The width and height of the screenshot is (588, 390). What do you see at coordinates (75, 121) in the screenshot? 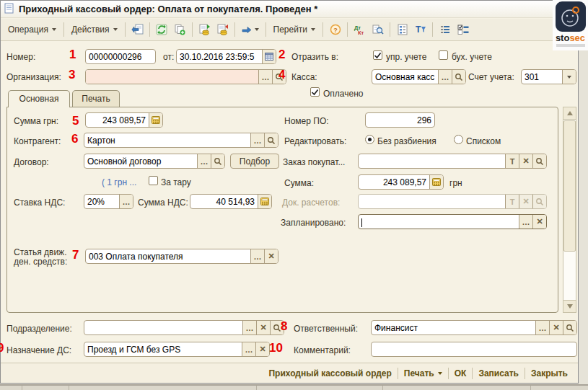
I see `annotation-5: 5` at bounding box center [75, 121].